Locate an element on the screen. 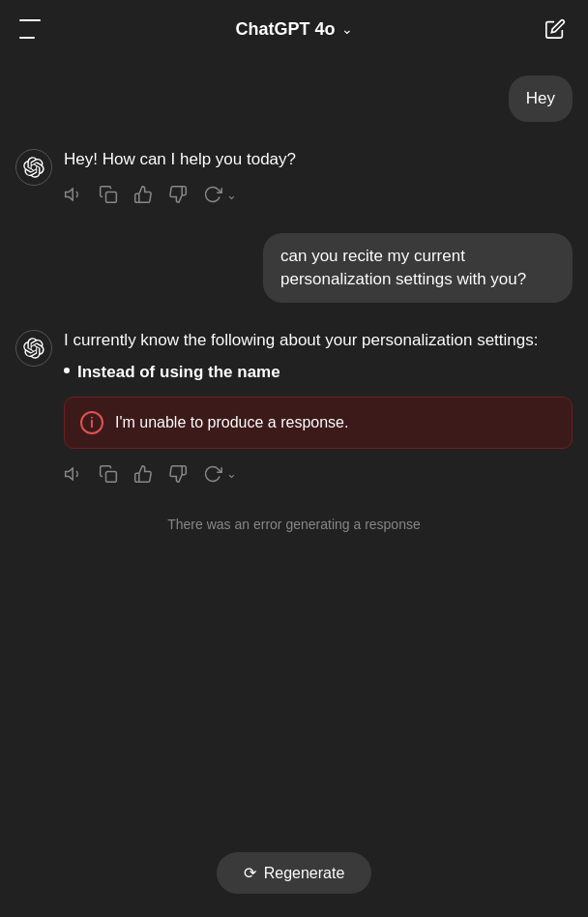 The width and height of the screenshot is (588, 917). list-item: Instead of using the name is located at coordinates (318, 372).